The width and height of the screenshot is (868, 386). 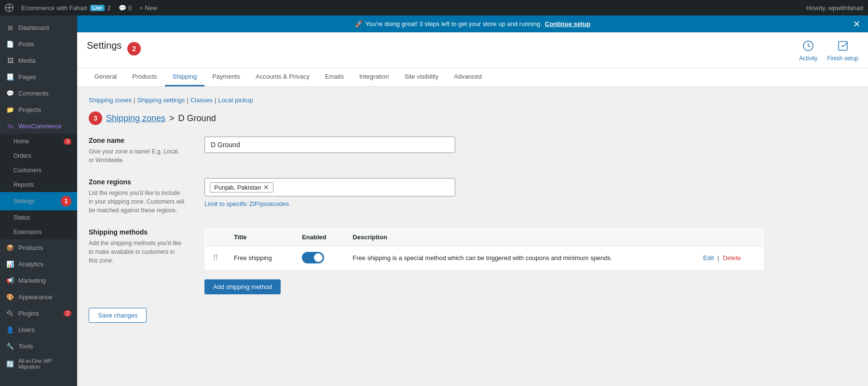 I want to click on tab-accounts-privacy: Accounts & Privacy, so click(x=283, y=77).